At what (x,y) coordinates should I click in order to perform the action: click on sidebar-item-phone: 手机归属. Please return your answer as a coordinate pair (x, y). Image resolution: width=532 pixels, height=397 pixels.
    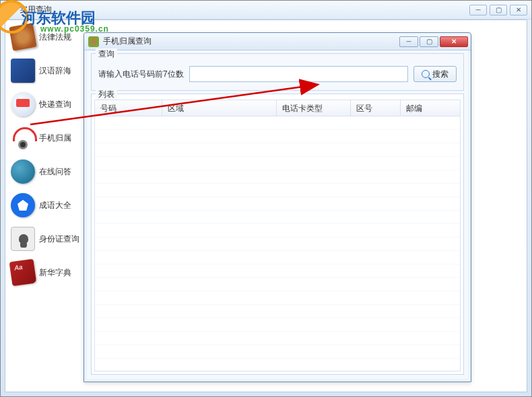
    Looking at the image, I should click on (42, 138).